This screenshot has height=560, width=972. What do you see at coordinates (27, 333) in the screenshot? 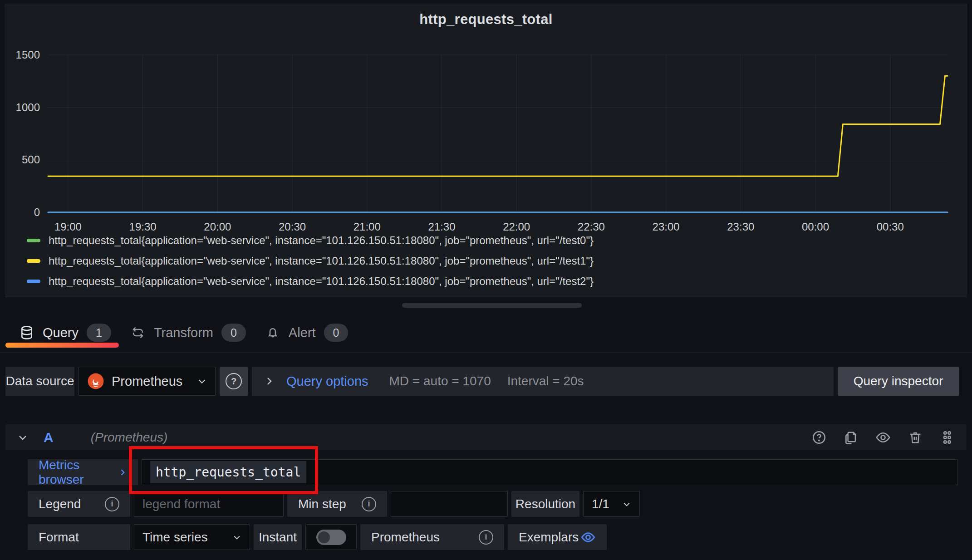
I see `database-icon` at bounding box center [27, 333].